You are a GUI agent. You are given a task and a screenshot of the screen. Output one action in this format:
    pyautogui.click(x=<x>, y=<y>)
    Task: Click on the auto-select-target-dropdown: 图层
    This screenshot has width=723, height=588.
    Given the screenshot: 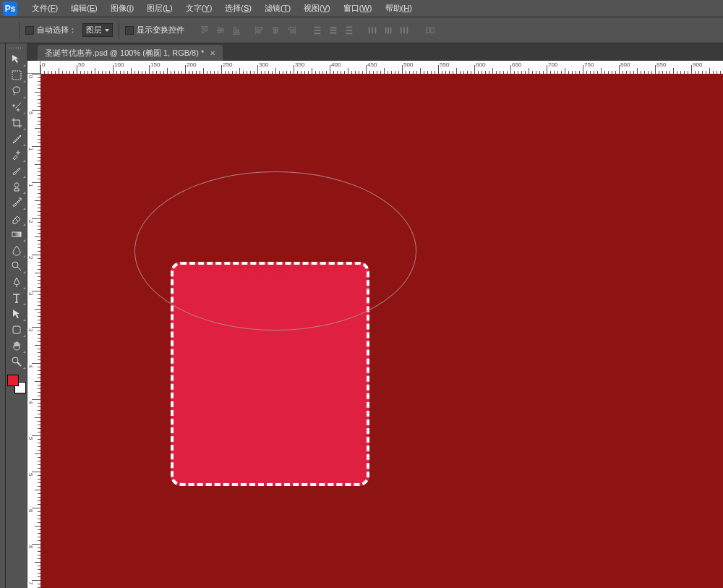 What is the action you would take?
    pyautogui.click(x=98, y=30)
    